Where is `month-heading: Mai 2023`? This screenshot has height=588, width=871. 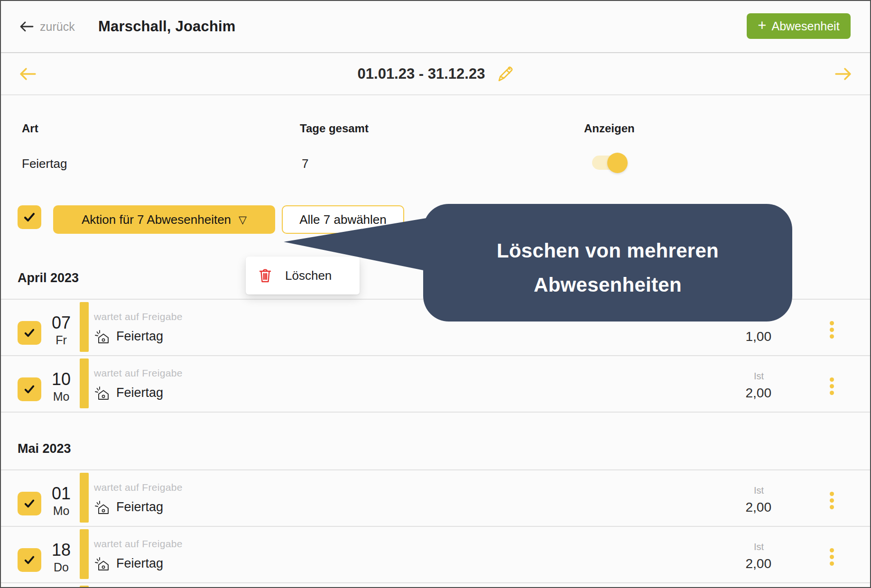
month-heading: Mai 2023 is located at coordinates (444, 449).